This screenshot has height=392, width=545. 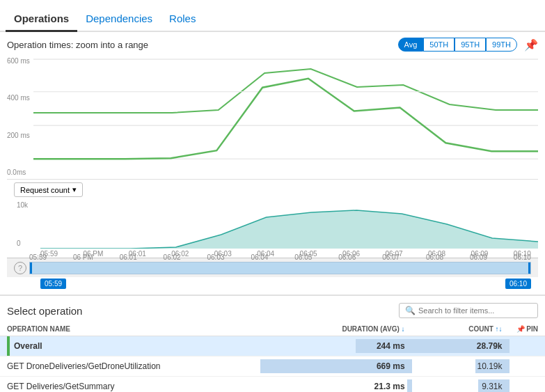 What do you see at coordinates (273, 308) in the screenshot?
I see `select-operation-header: Select operation 🔍` at bounding box center [273, 308].